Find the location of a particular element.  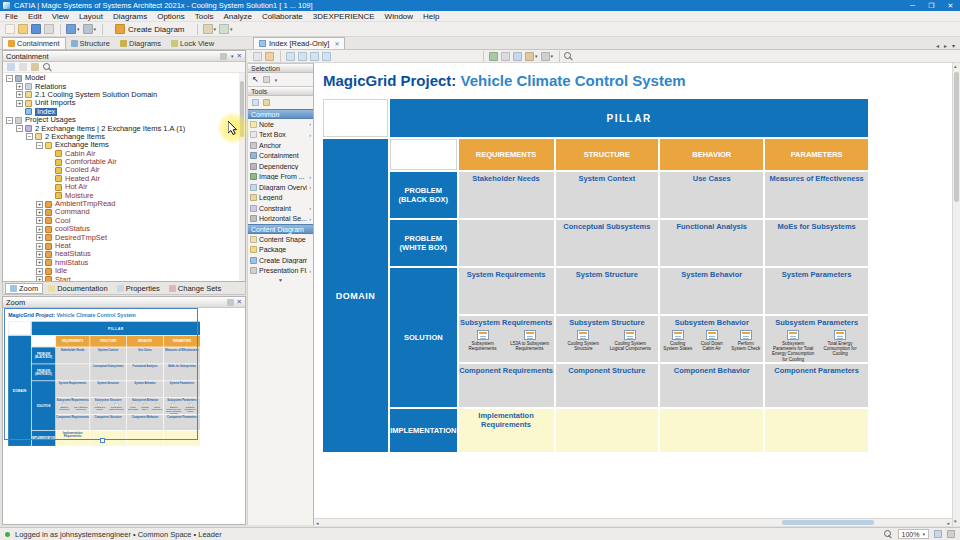

menu-item: 3DEXPERIENCE is located at coordinates (344, 16).